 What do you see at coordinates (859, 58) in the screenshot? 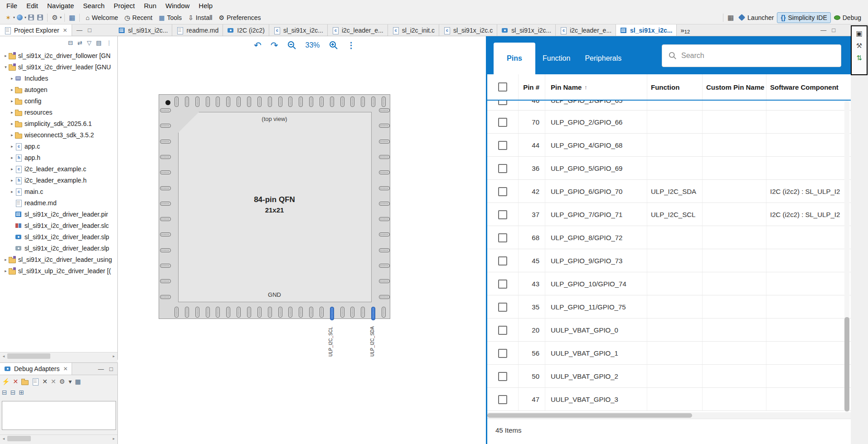
I see `sync-arrows-icon: ⇅` at bounding box center [859, 58].